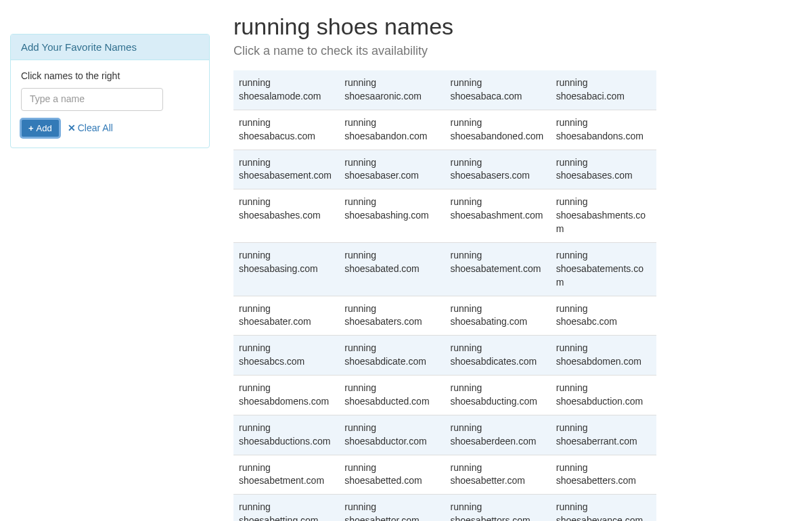 The height and width of the screenshot is (521, 812). I want to click on table-row: running shoesabashes.comrunning shoesaba…, so click(445, 217).